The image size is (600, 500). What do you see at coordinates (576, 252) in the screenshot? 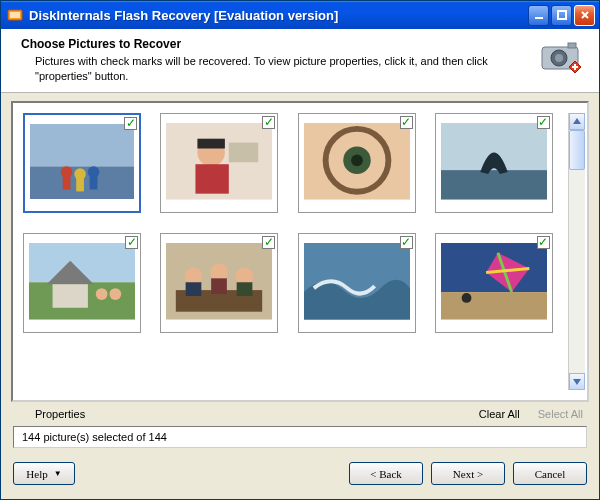
I see `vertical-scrollbar` at bounding box center [576, 252].